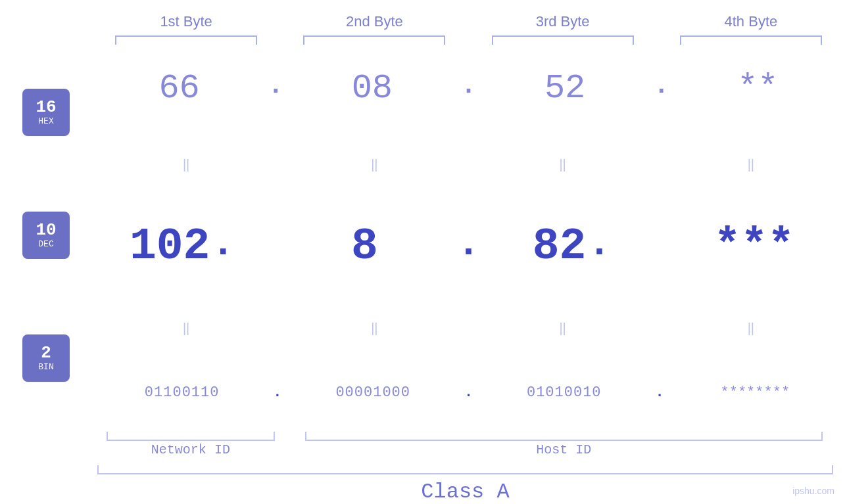 The image size is (845, 504). What do you see at coordinates (278, 393) in the screenshot?
I see `bin-dot1: .` at bounding box center [278, 393].